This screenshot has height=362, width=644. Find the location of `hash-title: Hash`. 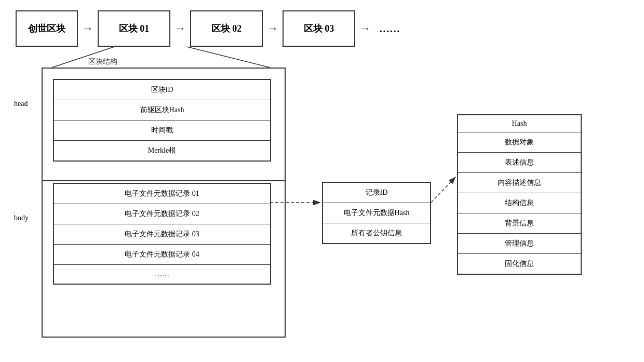

hash-title: Hash is located at coordinates (519, 124).